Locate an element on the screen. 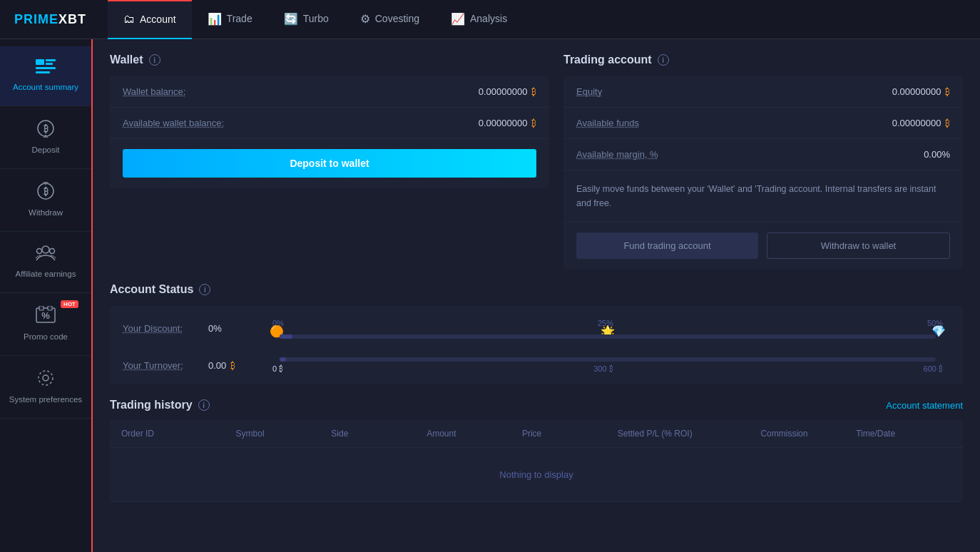 This screenshot has height=552, width=980. wallet-title: Wallet i is located at coordinates (330, 60).